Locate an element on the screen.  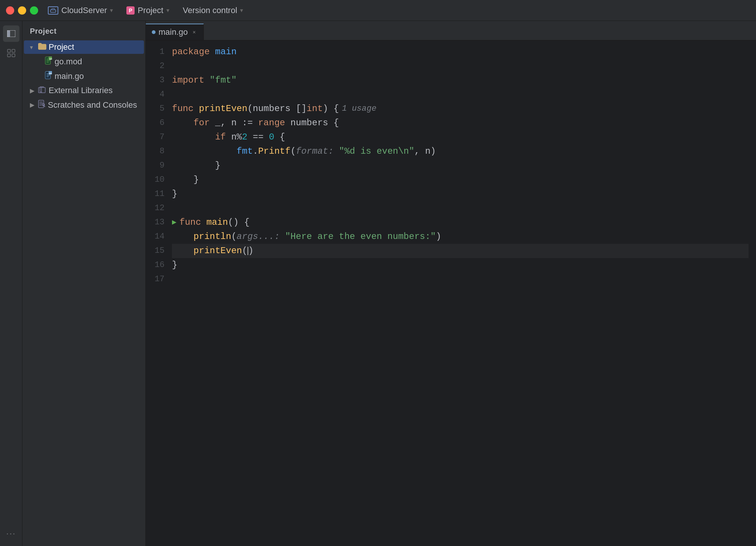
folder-icon is located at coordinates (42, 47).